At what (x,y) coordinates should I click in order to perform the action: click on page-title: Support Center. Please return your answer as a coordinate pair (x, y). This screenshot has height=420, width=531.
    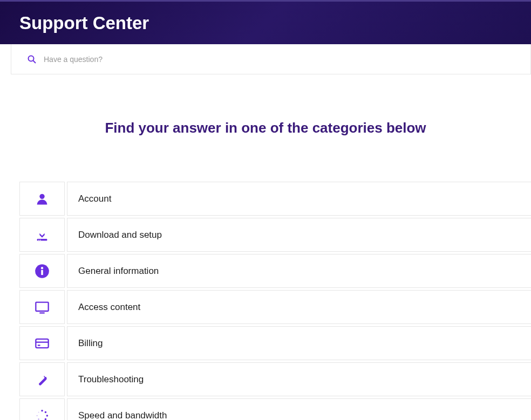
    Looking at the image, I should click on (84, 23).